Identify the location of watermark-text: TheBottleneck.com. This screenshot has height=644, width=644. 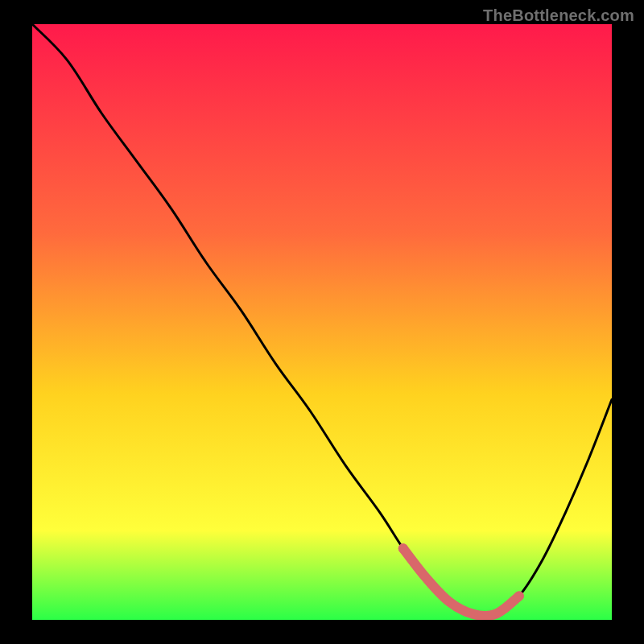
(559, 16).